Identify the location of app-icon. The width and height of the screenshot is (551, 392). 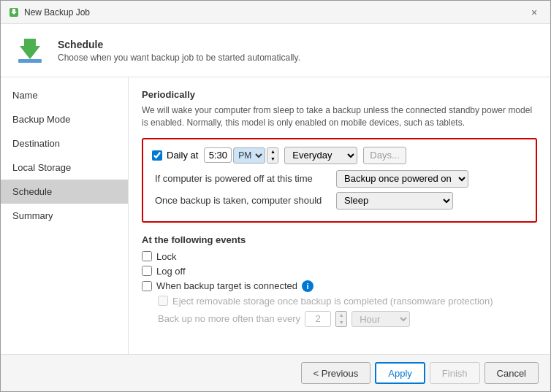
(14, 12).